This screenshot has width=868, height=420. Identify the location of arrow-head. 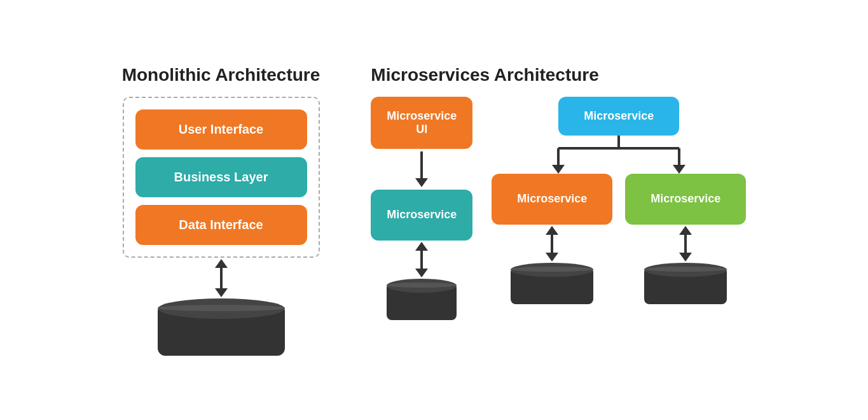
(422, 183).